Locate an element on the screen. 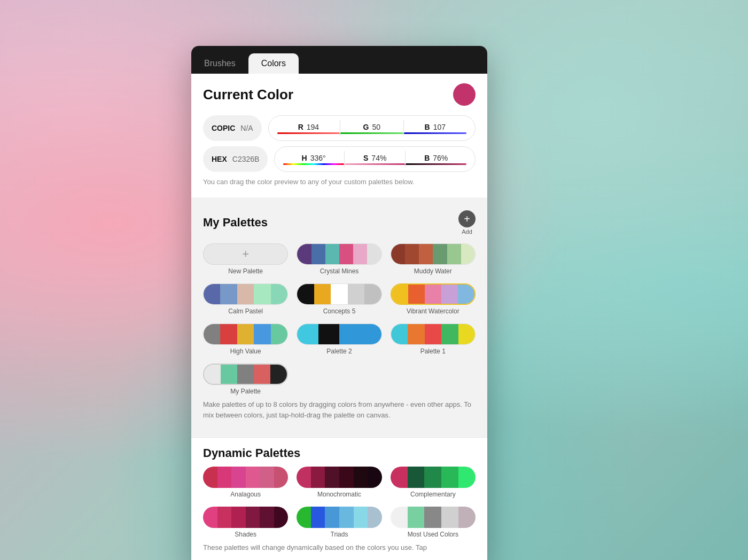 This screenshot has height=560, width=748. tab-colors: Colors is located at coordinates (274, 64).